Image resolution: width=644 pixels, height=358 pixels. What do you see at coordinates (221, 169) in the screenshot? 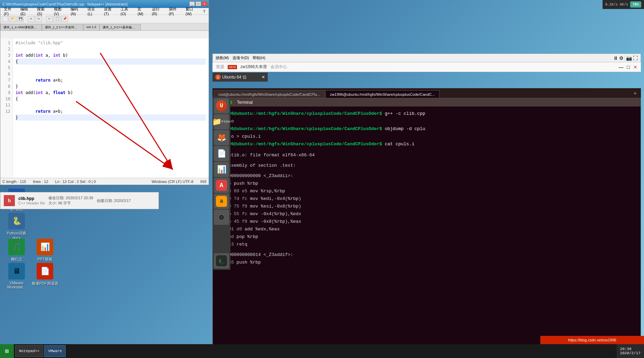
I see `sidebar-spreadsheet: 📊` at bounding box center [221, 169].